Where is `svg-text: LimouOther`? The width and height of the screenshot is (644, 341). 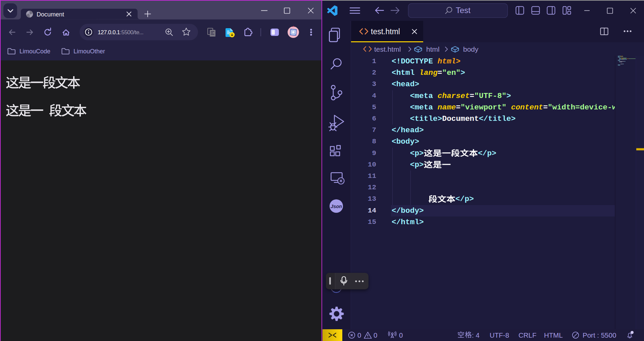 svg-text: LimouOther is located at coordinates (89, 51).